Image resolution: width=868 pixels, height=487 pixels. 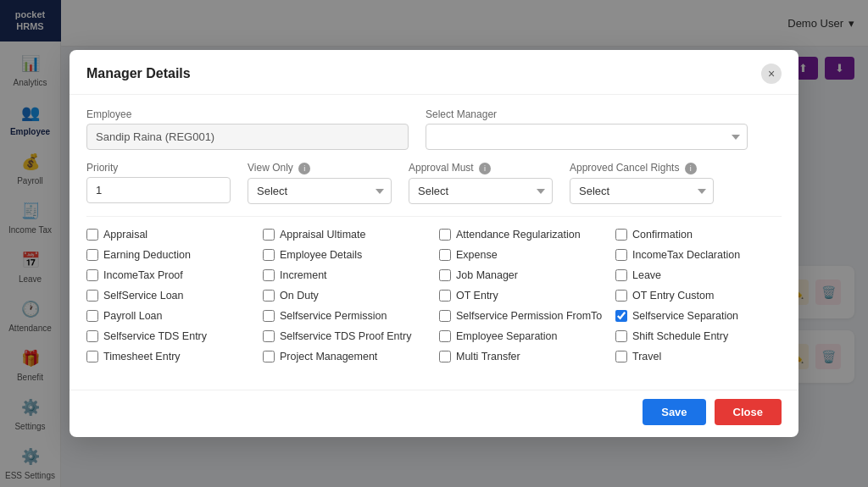 What do you see at coordinates (92, 275) in the screenshot?
I see `checkbox-incometax-proof` at bounding box center [92, 275].